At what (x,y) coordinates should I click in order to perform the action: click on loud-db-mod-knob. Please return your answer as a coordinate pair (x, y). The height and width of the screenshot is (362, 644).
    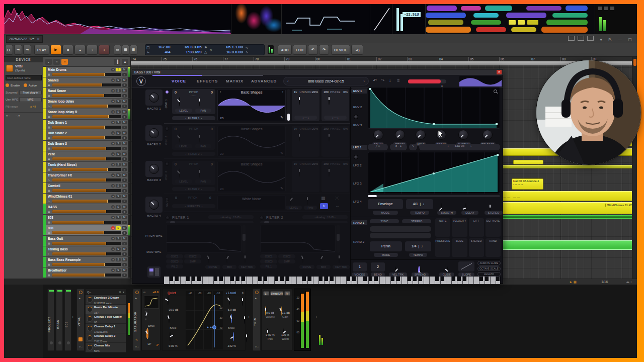
    Looking at the image, I should click on (243, 302).